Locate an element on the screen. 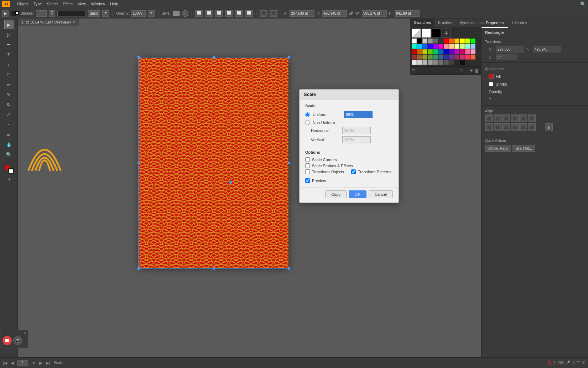  copy-button: Copy is located at coordinates (336, 194).